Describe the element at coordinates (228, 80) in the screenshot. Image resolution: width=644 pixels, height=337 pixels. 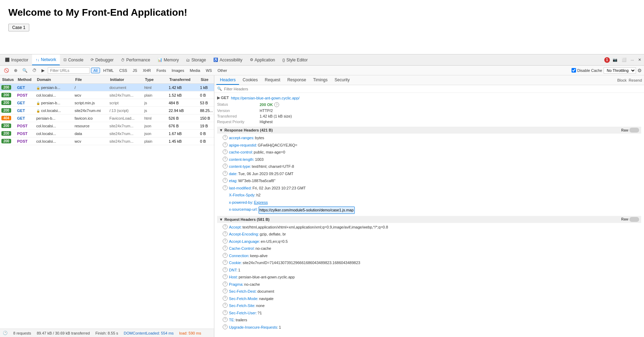
I see `detail-tab-headers: Headers` at that location.